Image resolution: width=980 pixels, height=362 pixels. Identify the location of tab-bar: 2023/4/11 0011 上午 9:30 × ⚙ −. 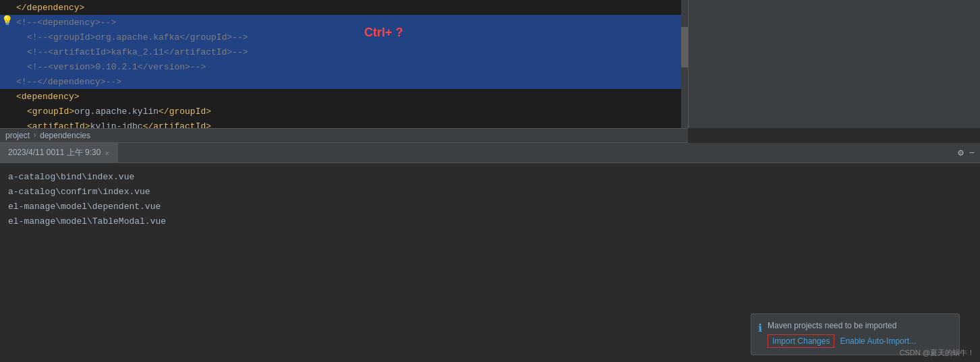
(490, 153).